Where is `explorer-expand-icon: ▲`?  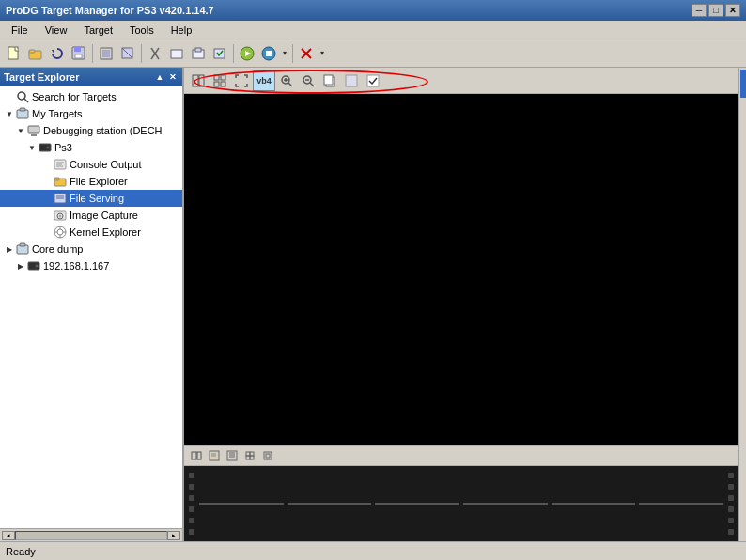 explorer-expand-icon: ▲ is located at coordinates (160, 77).